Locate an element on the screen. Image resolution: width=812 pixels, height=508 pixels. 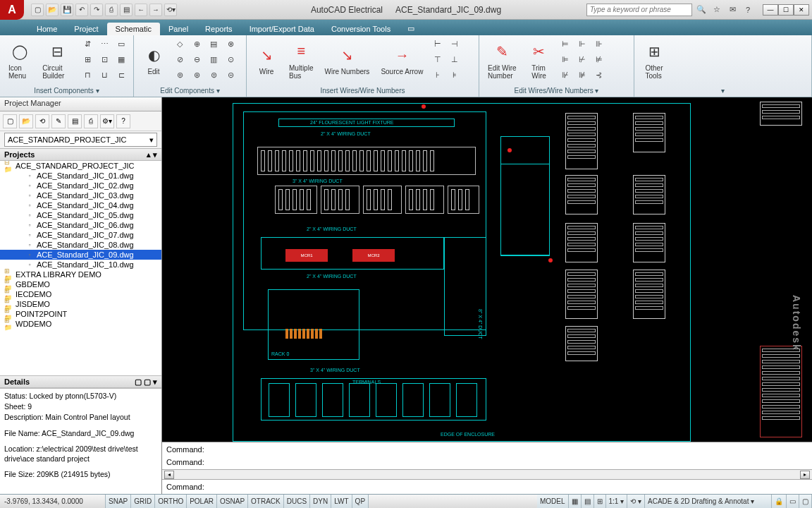
tab-output-icon: ▭ is located at coordinates (411, 28).